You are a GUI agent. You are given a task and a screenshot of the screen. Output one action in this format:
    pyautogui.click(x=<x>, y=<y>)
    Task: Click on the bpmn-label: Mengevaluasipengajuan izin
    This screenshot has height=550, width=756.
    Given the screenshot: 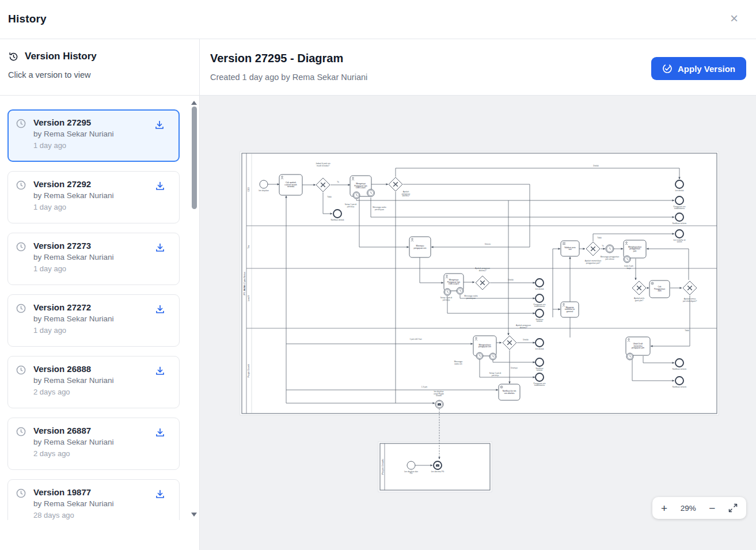 What is the action you would take?
    pyautogui.click(x=485, y=346)
    